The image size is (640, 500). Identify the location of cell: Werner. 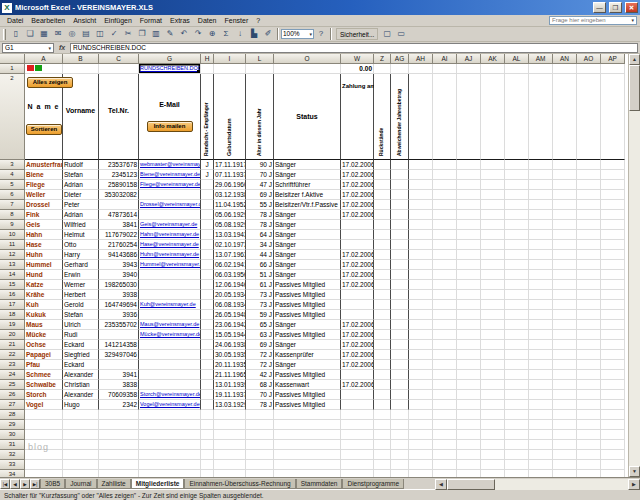
(81, 285).